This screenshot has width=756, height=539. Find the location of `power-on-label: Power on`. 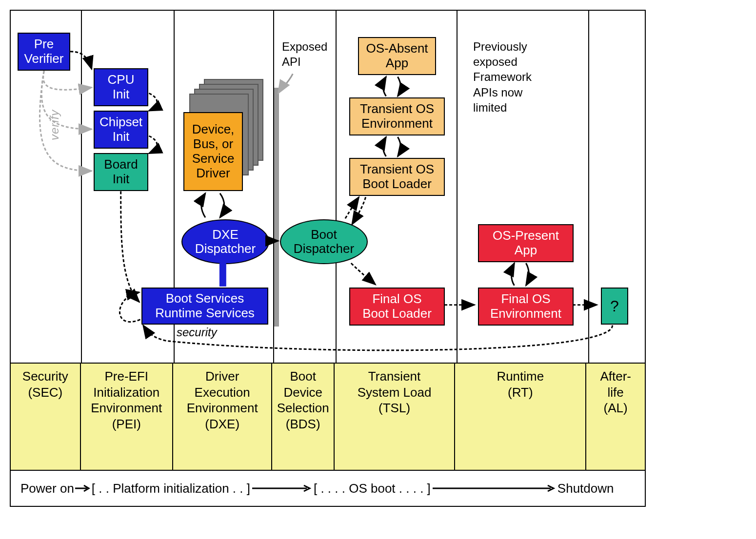

power-on-label: Power on is located at coordinates (47, 488).